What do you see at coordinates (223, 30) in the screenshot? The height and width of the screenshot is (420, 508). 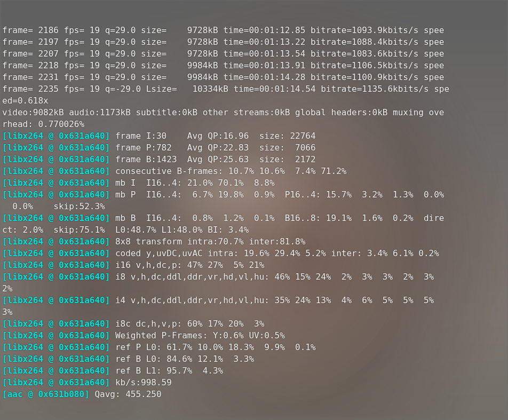 I see `log-text: frame= 2186 fps= 19 q=29.0 size= 9728kB …` at bounding box center [223, 30].